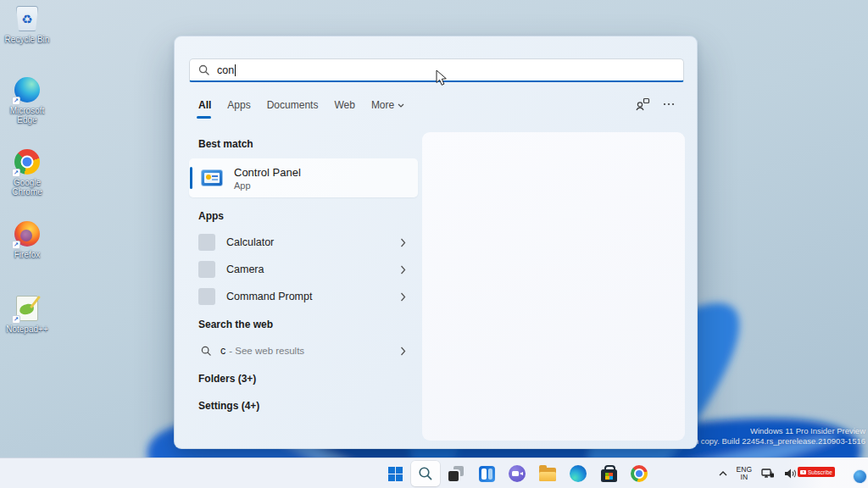 The width and height of the screenshot is (868, 488). Describe the element at coordinates (192, 178) in the screenshot. I see `selection-accent-bar` at that location.